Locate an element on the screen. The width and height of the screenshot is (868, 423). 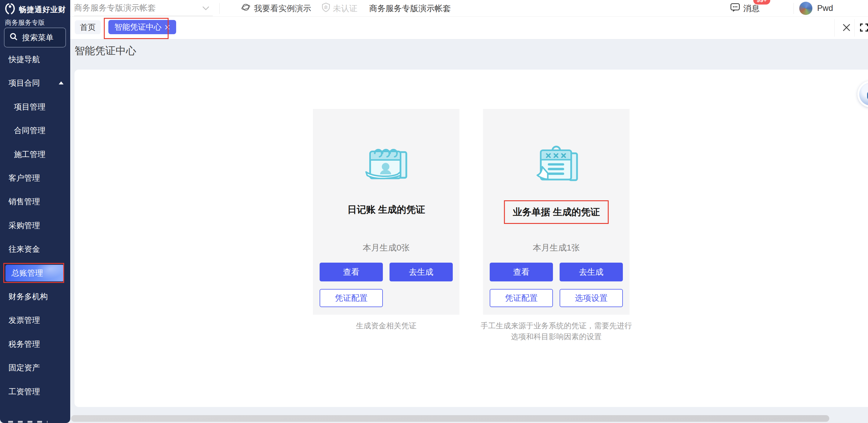
fullscreen-icon is located at coordinates (864, 28).